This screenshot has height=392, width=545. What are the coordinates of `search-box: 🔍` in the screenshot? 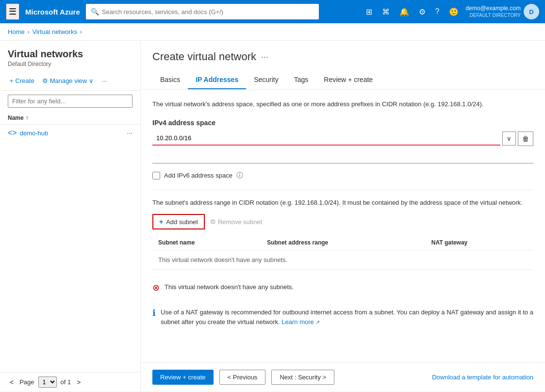 It's located at (202, 12).